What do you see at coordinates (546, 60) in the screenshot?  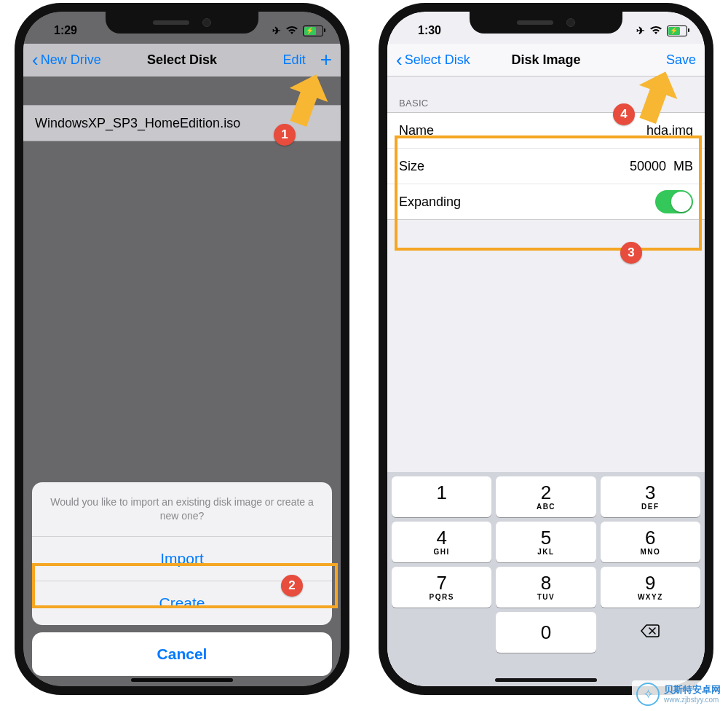 I see `nav-bar: ‹ Select Disk Disk Image Save` at bounding box center [546, 60].